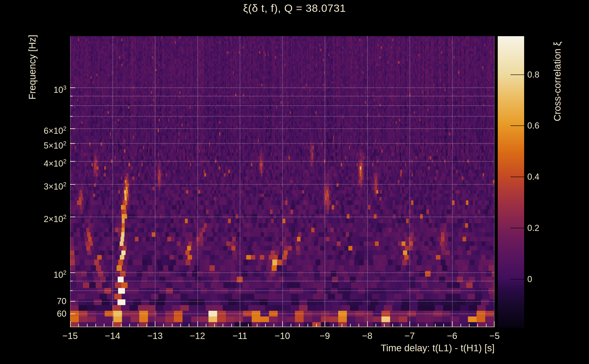 The width and height of the screenshot is (589, 364). Describe the element at coordinates (60, 88) in the screenshot. I see `y-tick-label: 103` at that location.